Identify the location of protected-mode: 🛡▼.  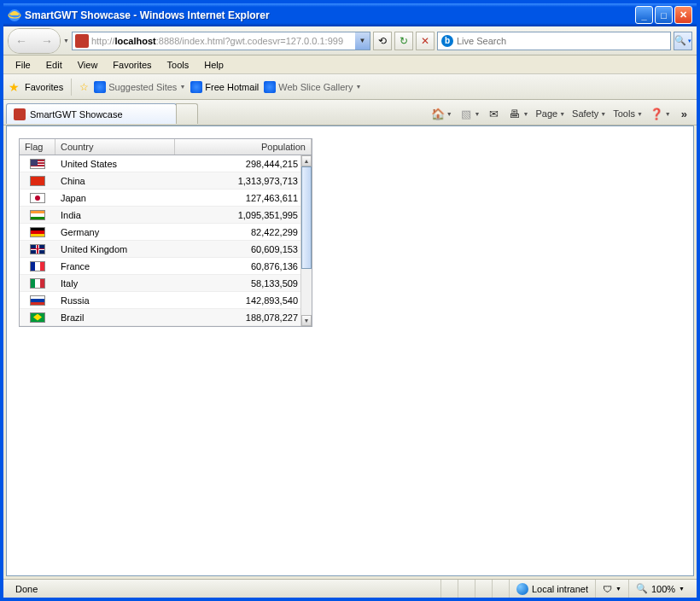
(611, 589).